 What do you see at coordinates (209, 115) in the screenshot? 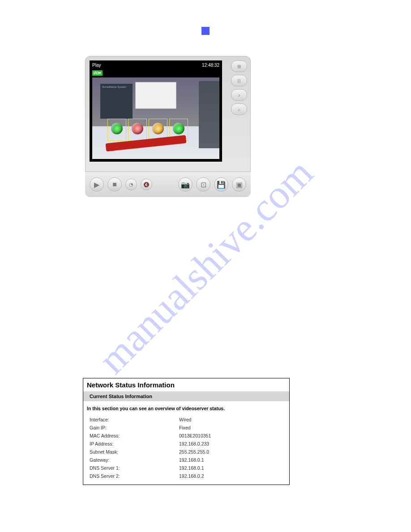
I see `cabinet` at bounding box center [209, 115].